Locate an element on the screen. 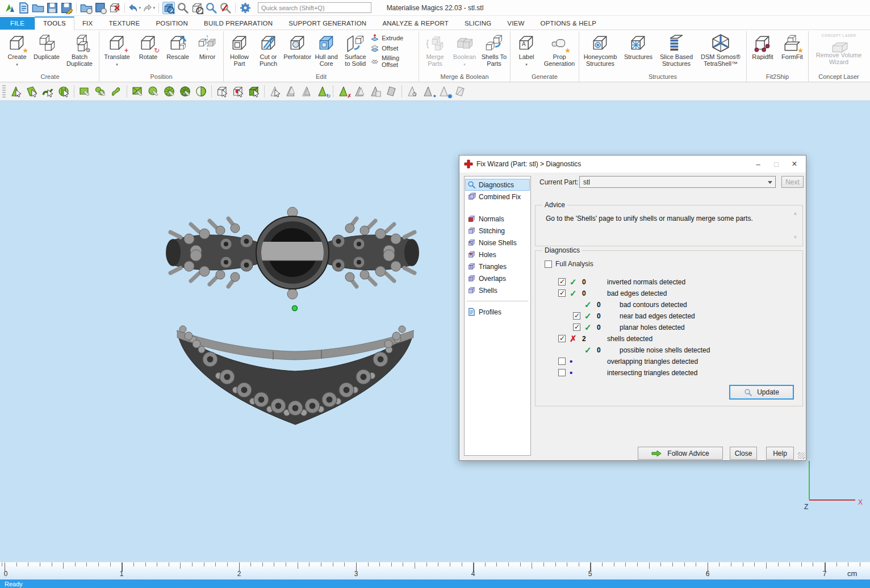 This screenshot has height=588, width=870. dsm-somos-tetrashell-button: DSM Somos® TetraShell™ is located at coordinates (721, 51).